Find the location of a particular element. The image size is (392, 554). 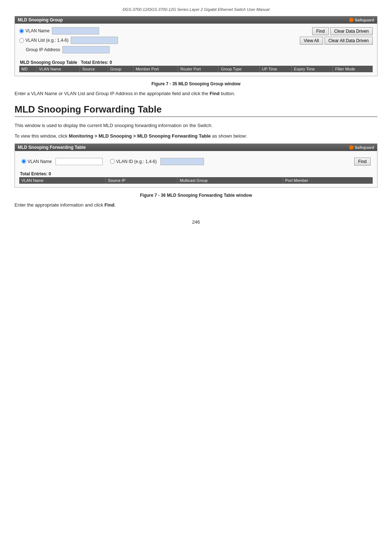

vlan-name-radio-label: VLAN Name is located at coordinates (34, 31).